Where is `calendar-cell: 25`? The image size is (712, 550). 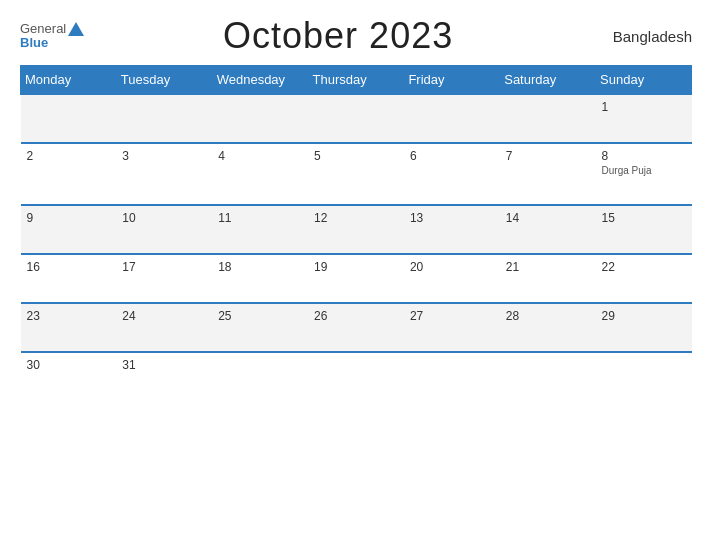 calendar-cell: 25 is located at coordinates (260, 328).